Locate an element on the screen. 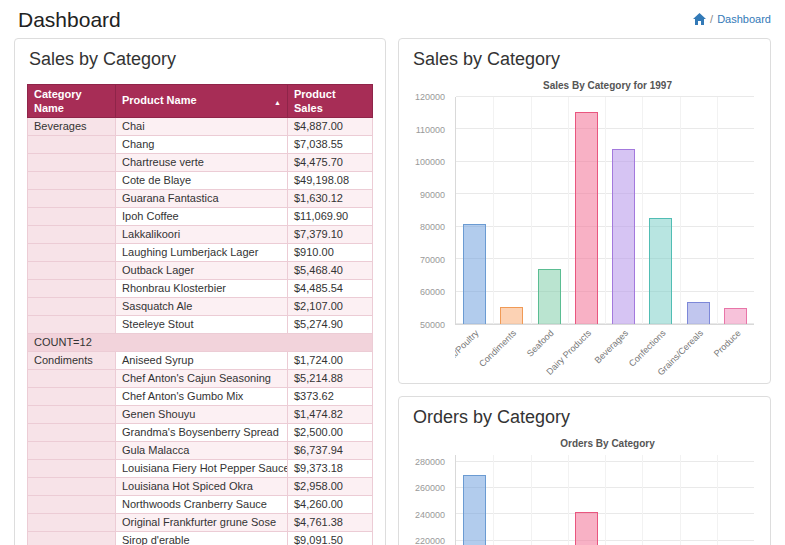 Image resolution: width=785 pixels, height=545 pixels. product-cell: Guarana Fantastica is located at coordinates (202, 199).